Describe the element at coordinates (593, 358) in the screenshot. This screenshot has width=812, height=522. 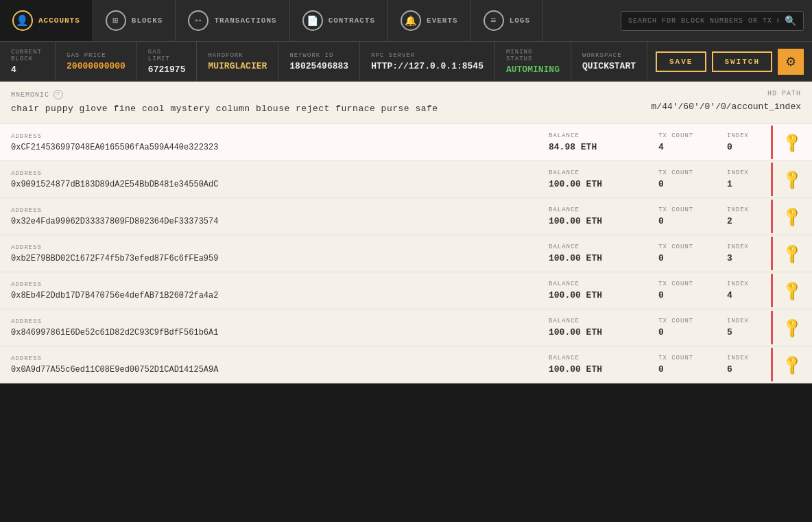
I see `balance-label-6: BALANCE` at that location.